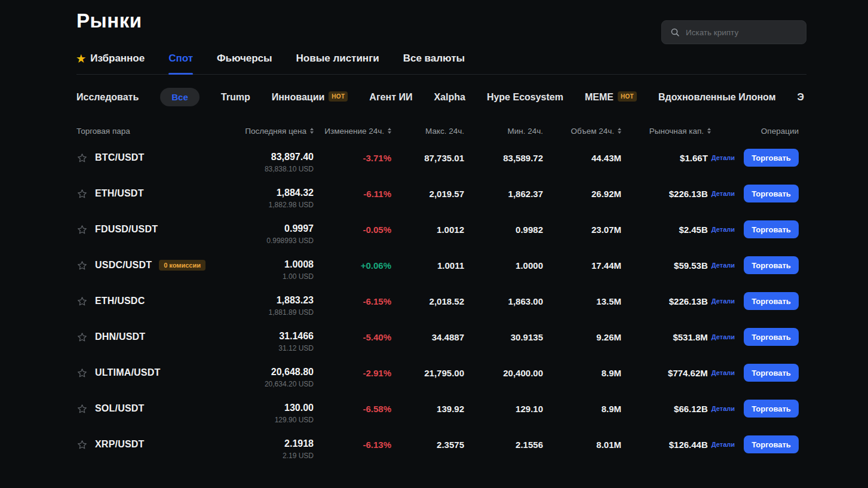 Image resolution: width=868 pixels, height=488 pixels. I want to click on tab-new-listings: Новые листинги, so click(338, 63).